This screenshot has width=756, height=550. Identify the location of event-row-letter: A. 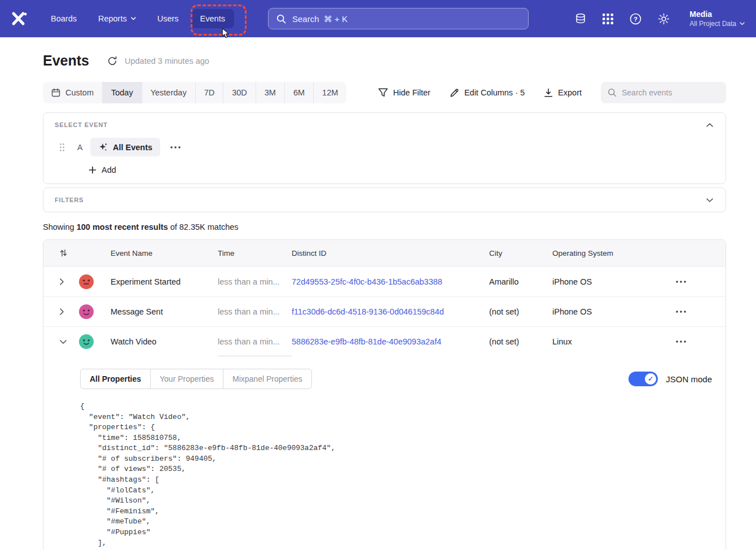
(81, 147).